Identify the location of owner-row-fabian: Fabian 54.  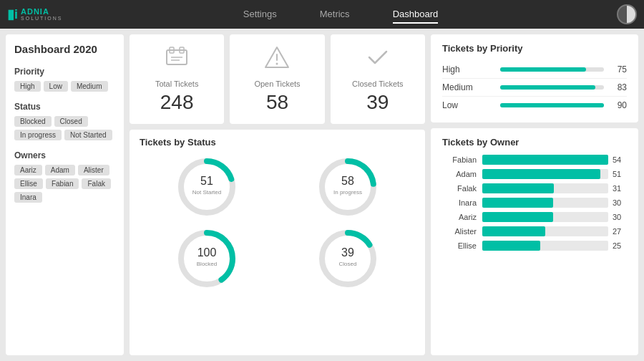
(535, 160).